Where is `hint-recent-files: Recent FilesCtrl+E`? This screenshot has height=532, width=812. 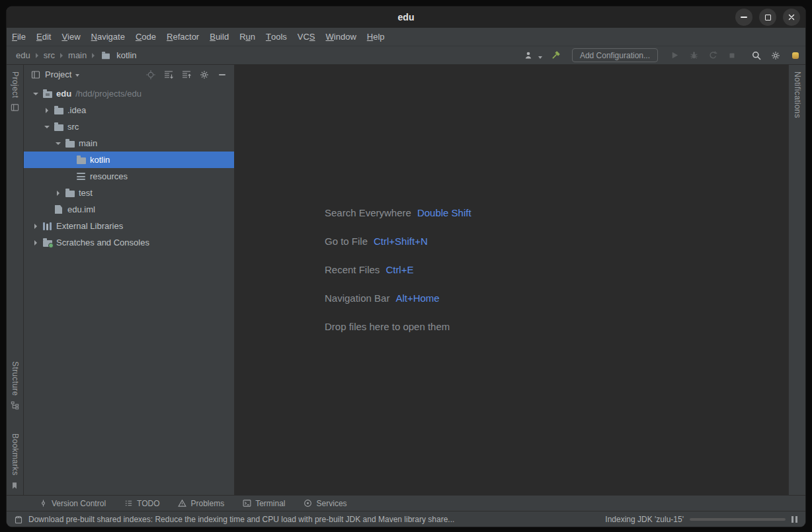 hint-recent-files: Recent FilesCtrl+E is located at coordinates (398, 270).